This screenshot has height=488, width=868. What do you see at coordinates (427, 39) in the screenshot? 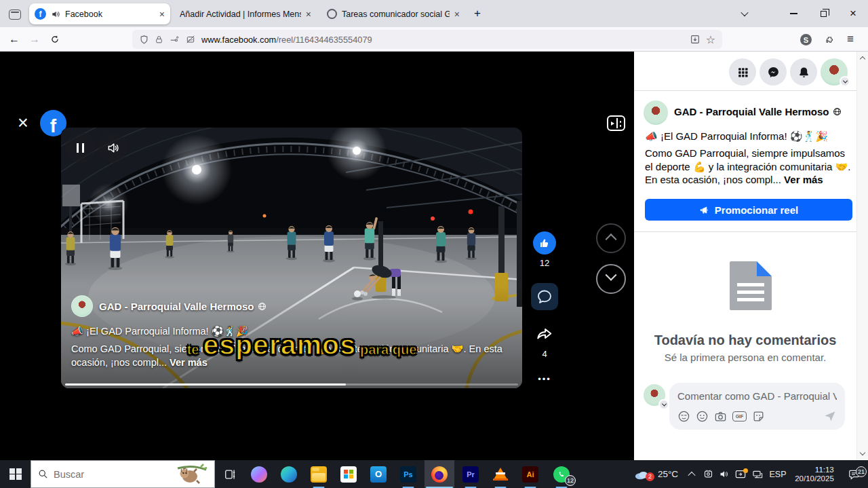
I see `address-bar: www.facebook.com/reel/1164344635554079 ☆` at bounding box center [427, 39].